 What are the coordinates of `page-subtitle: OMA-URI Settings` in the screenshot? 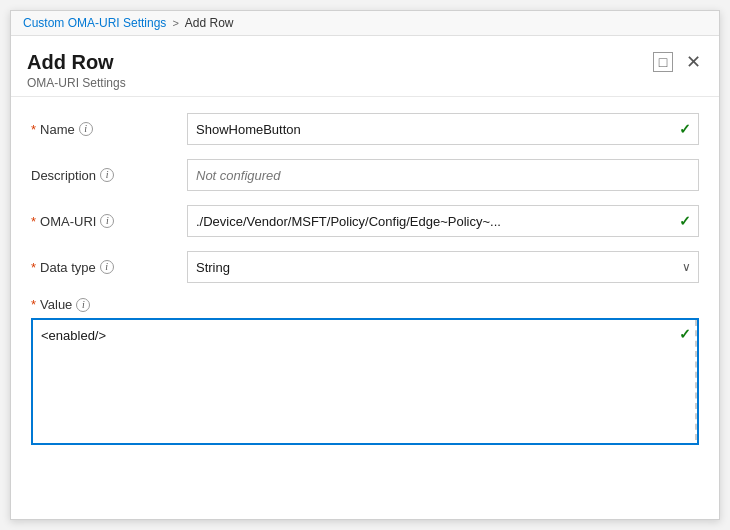 It's located at (76, 83).